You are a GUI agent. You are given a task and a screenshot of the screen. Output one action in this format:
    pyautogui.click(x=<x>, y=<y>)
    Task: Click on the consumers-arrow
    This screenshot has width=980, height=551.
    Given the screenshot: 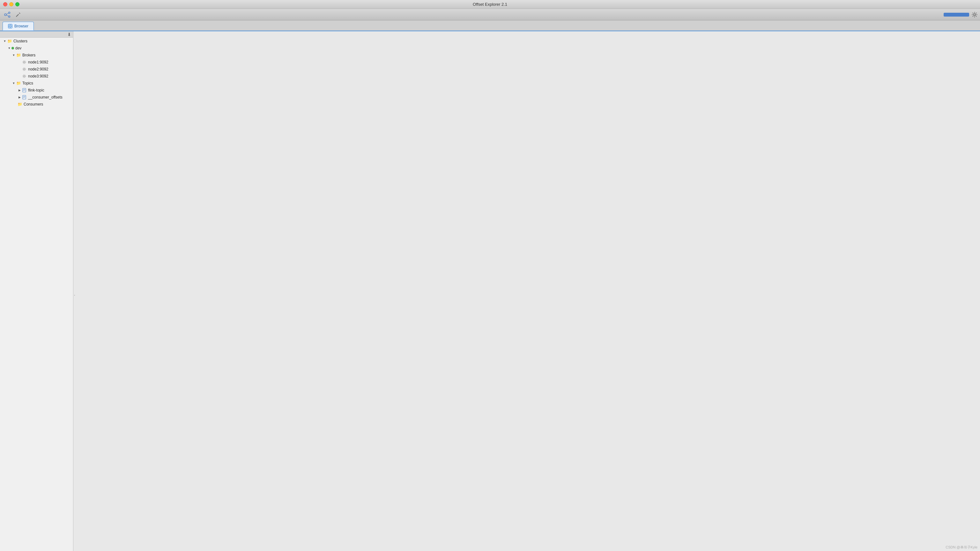 What is the action you would take?
    pyautogui.click(x=15, y=104)
    